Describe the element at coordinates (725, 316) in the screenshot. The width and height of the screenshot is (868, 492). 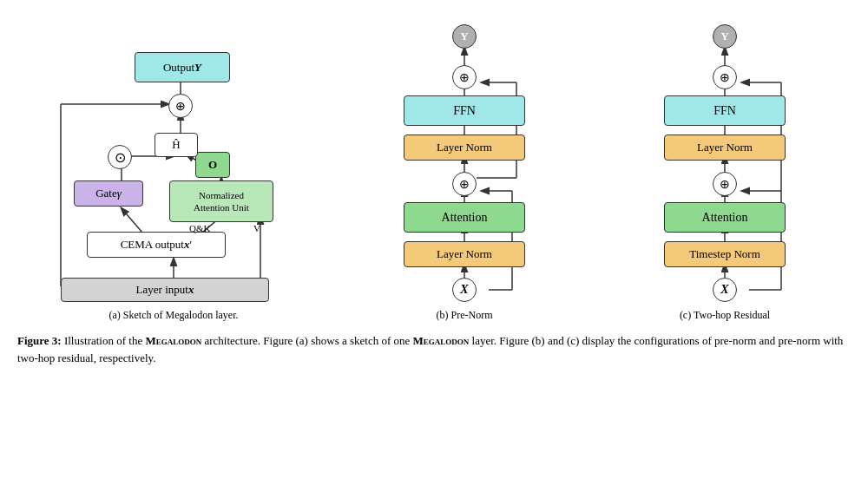
I see `diagram-c-label: (c) Two-hop Residual` at that location.